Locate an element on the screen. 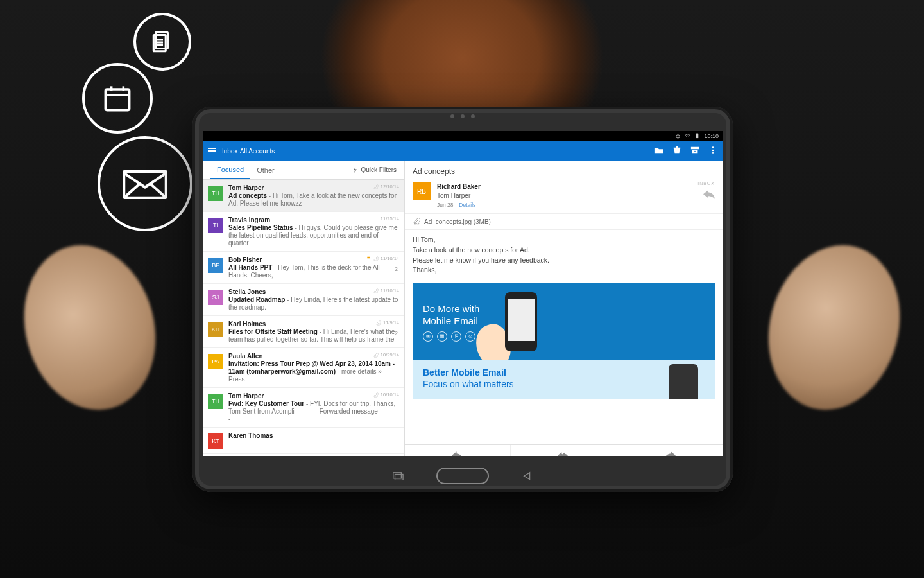 This screenshot has width=924, height=578. folder-label: INBOX is located at coordinates (706, 184).